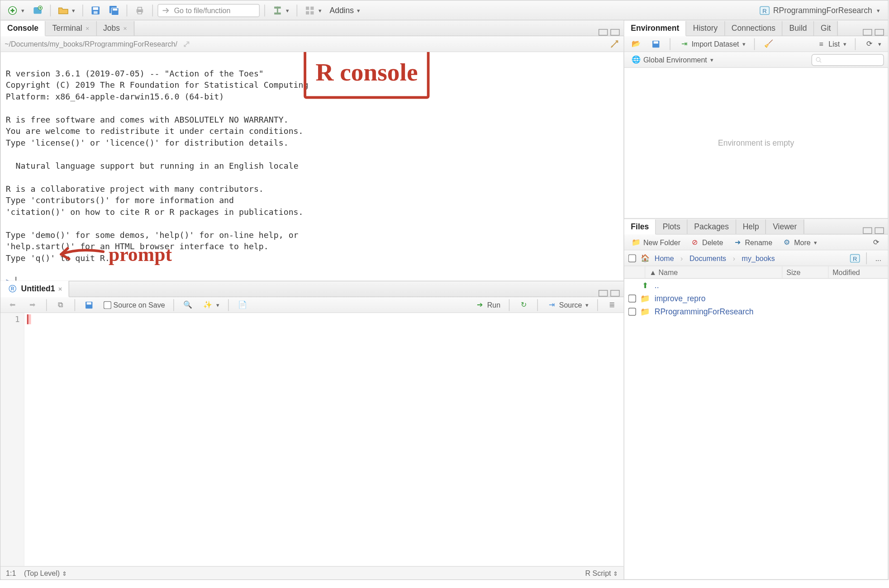  Describe the element at coordinates (820, 10) in the screenshot. I see `project-selector: R RProgrammingForResearch ▾` at that location.